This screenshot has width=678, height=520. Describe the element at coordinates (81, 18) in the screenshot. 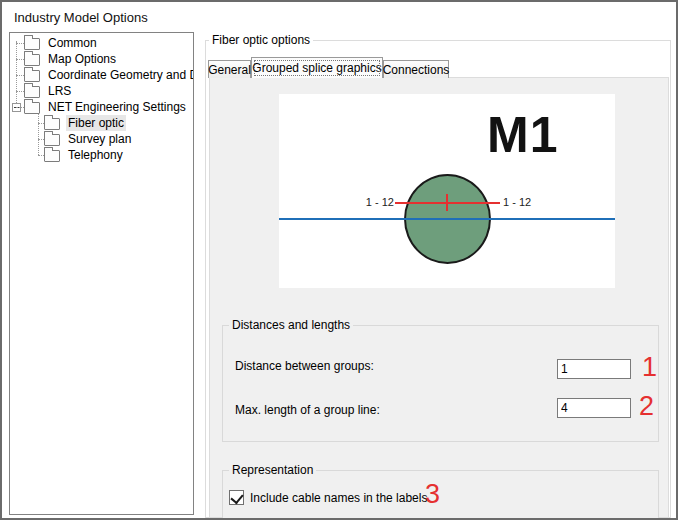

I see `window-title: Industry Model Options` at that location.